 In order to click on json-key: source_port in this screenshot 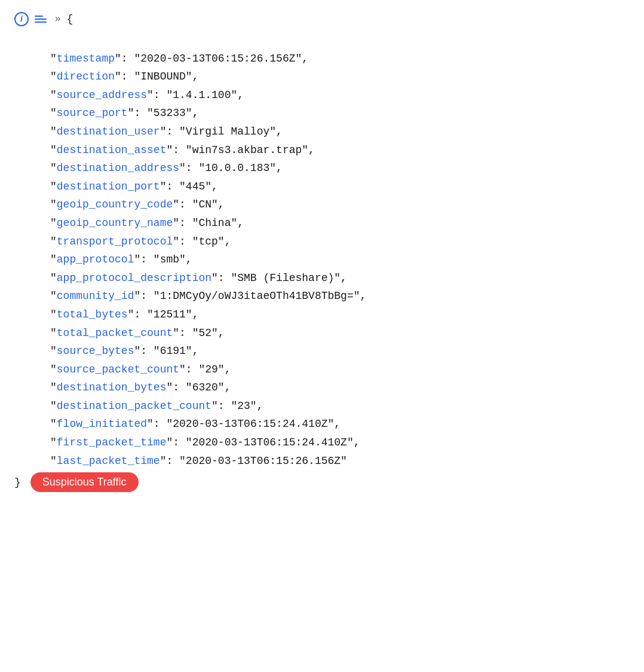, I will do `click(92, 113)`.